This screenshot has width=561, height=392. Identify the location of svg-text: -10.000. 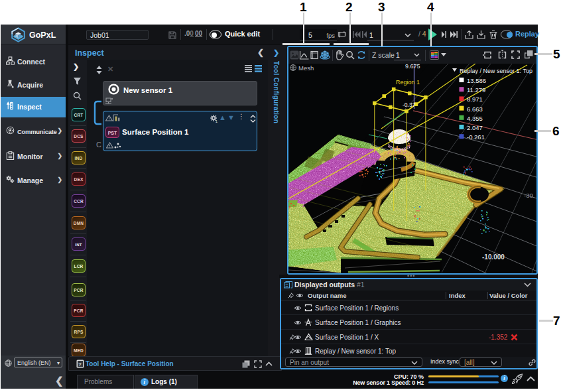
(493, 257).